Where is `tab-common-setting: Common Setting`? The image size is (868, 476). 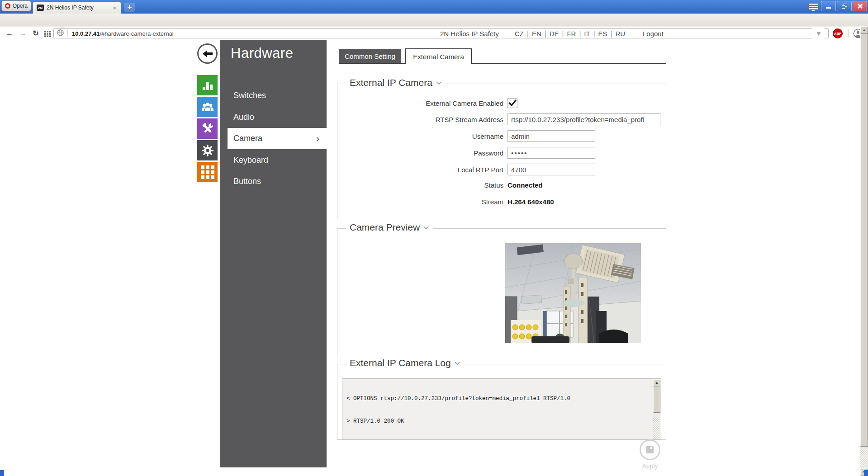 tab-common-setting: Common Setting is located at coordinates (370, 56).